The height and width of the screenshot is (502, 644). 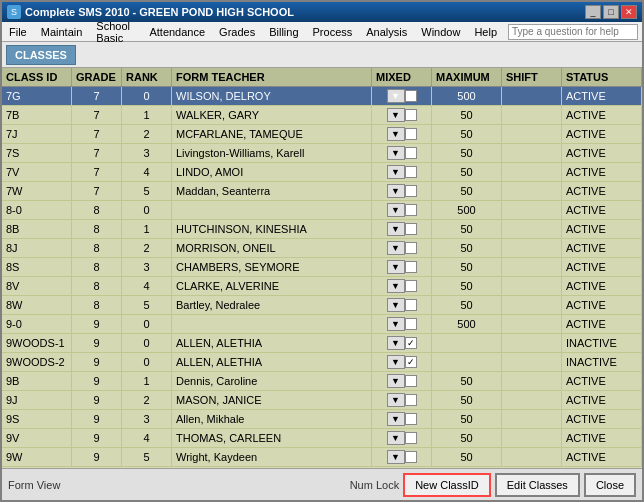 What do you see at coordinates (402, 324) in the screenshot?
I see `cell-mixed: ▼` at bounding box center [402, 324].